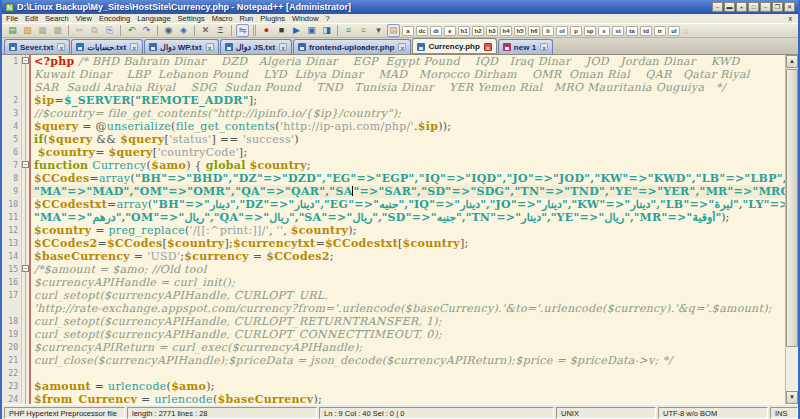 The image size is (800, 419). Describe the element at coordinates (394, 192) in the screenshot. I see `code-line: 9"MA"=>"MAD","OM"=>"OMR","QA"=>"QAR","SA…` at that location.